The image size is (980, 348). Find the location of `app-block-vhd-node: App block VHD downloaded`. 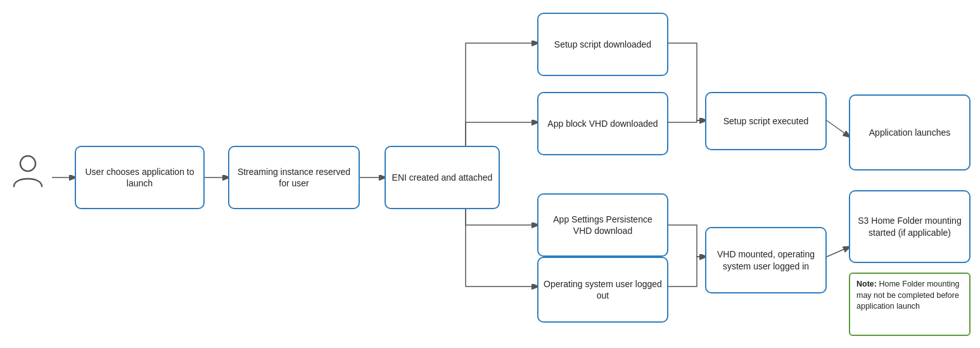

app-block-vhd-node: App block VHD downloaded is located at coordinates (603, 124).